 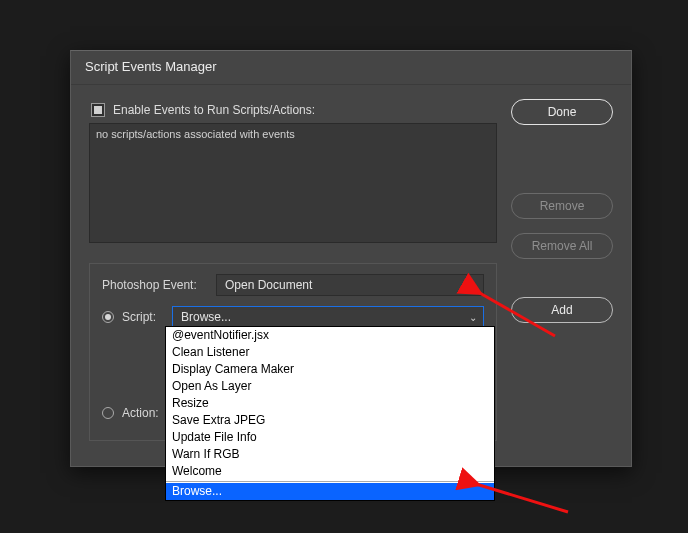 I want to click on photoshop-event-value: Open Document, so click(x=268, y=285).